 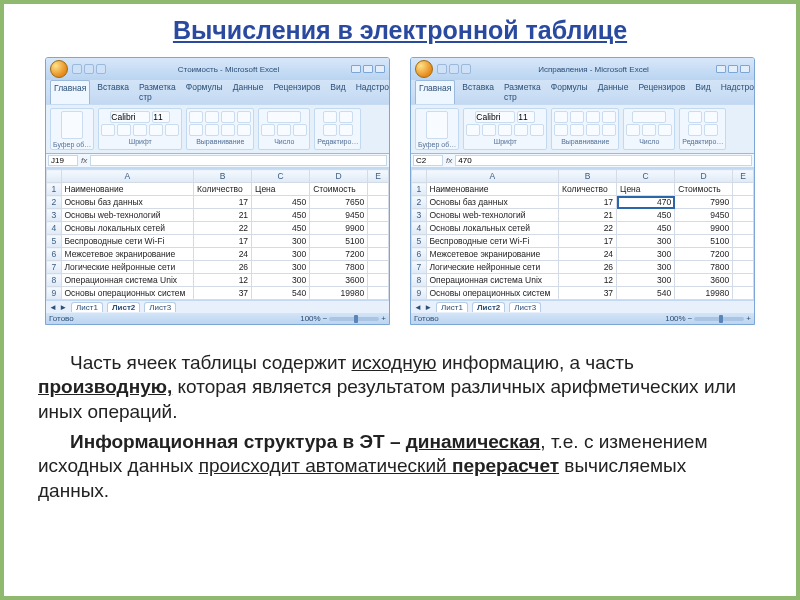 What do you see at coordinates (400, 388) in the screenshot?
I see `paragraph-1: Часть ячеек таблицы содержит исходную ин…` at bounding box center [400, 388].